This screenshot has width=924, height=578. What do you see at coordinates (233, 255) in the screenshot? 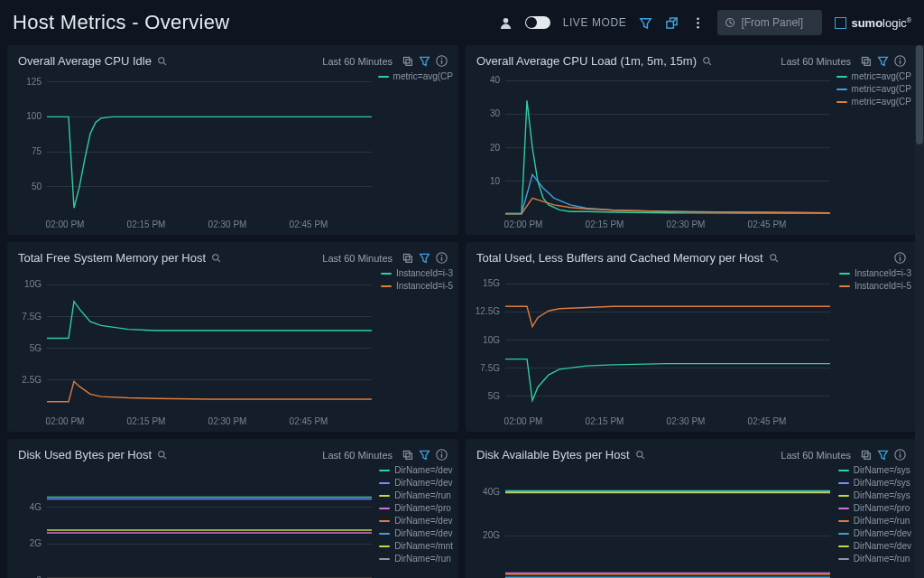
I see `panel-header: Total Free System Memory per Host Last 6…` at bounding box center [233, 255].